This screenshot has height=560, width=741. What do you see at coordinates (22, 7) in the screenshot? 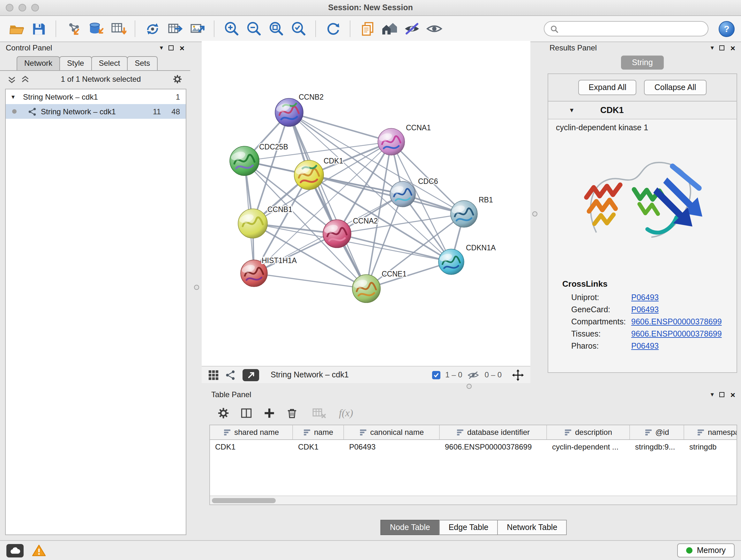
I see `minimize-button` at bounding box center [22, 7].